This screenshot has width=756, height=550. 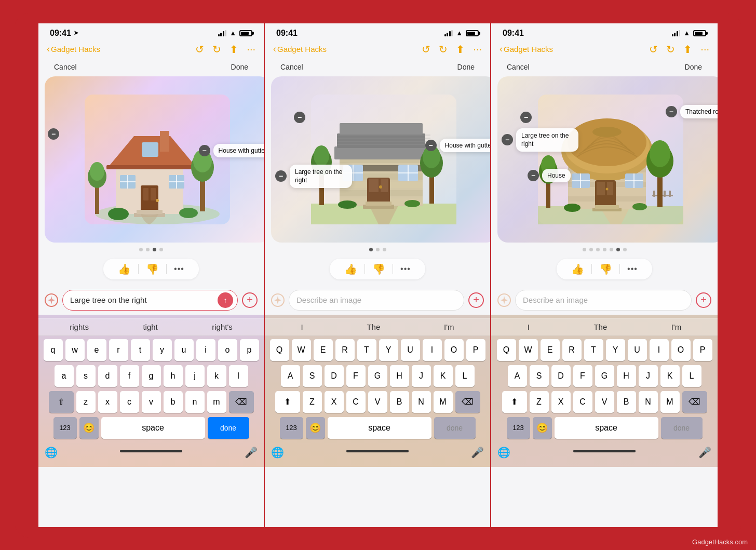 I want to click on back-button-2: ‹ Gadget Hacks, so click(x=300, y=49).